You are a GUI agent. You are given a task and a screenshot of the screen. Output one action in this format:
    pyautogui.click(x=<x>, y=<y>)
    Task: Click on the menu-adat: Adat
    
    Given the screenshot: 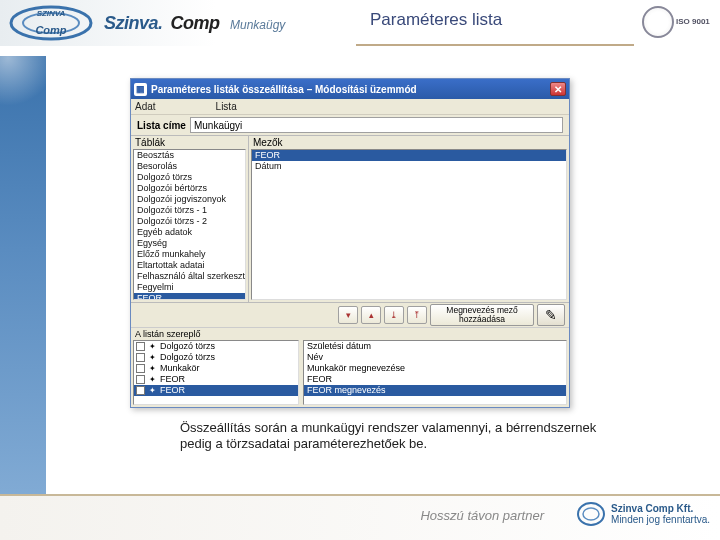 What is the action you would take?
    pyautogui.click(x=146, y=106)
    